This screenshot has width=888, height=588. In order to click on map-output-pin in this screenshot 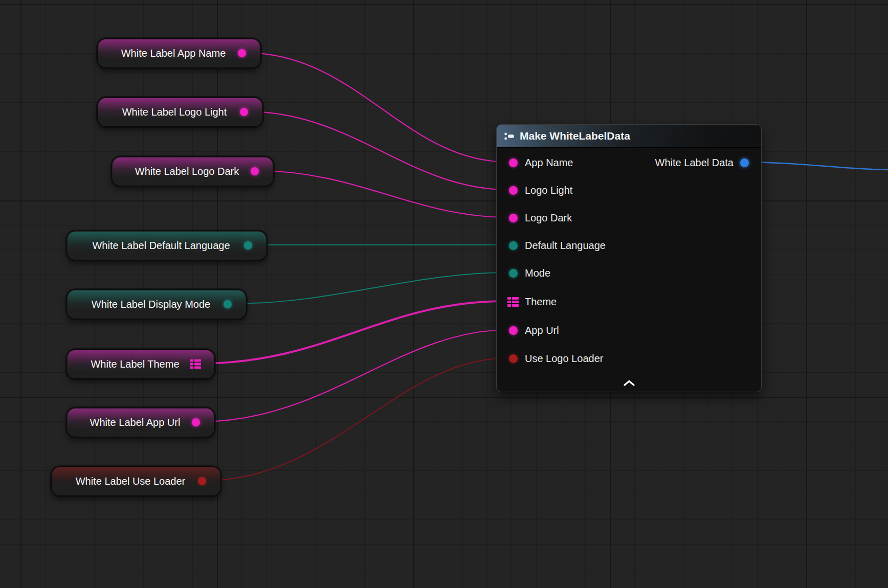, I will do `click(196, 364)`.